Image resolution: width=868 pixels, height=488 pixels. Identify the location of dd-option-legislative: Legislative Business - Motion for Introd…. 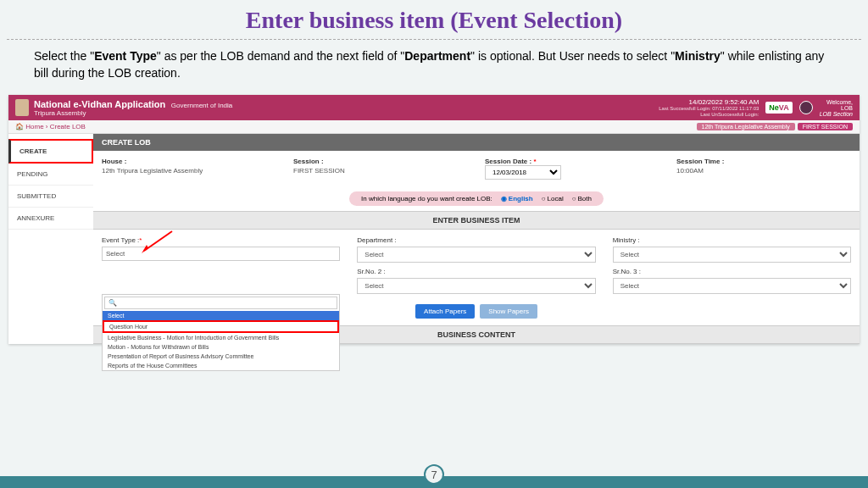
(220, 337).